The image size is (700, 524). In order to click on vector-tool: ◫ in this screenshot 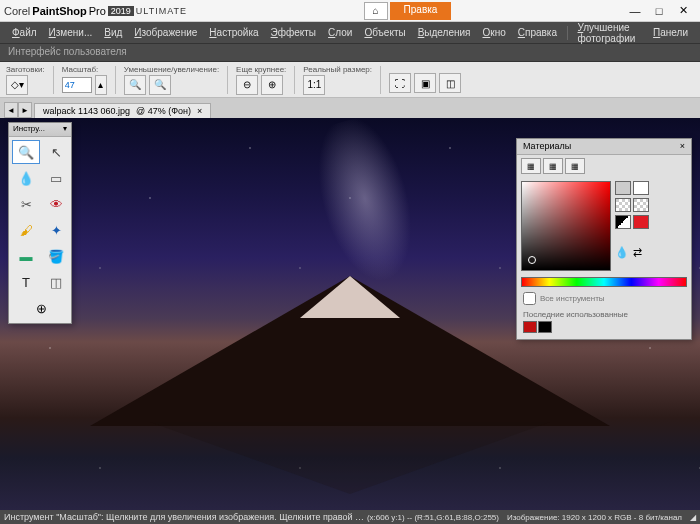, I will do `click(56, 282)`.